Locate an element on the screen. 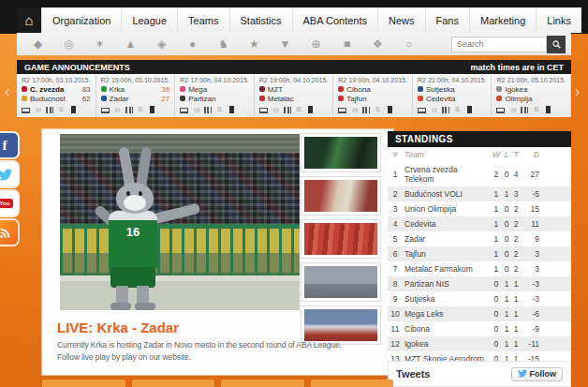  standings-row: 3Union Olimpija10215 is located at coordinates (479, 209).